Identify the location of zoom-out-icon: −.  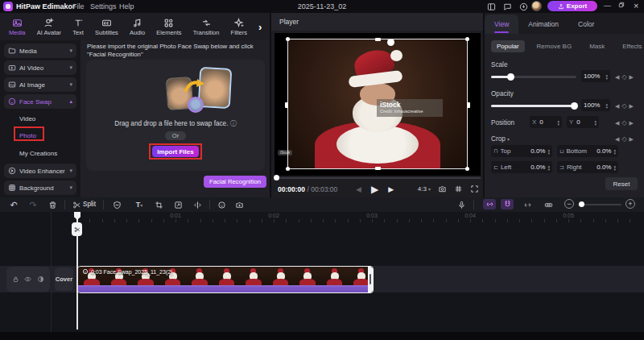
(569, 204).